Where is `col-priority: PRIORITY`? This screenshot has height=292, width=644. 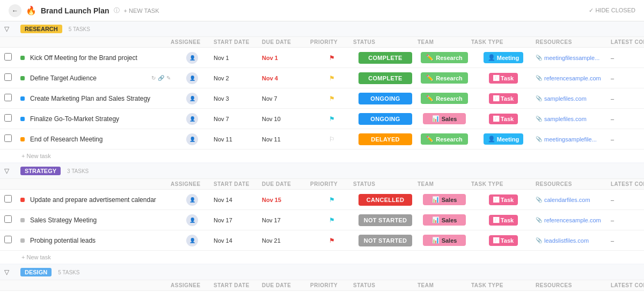
col-priority: PRIORITY is located at coordinates (332, 42).